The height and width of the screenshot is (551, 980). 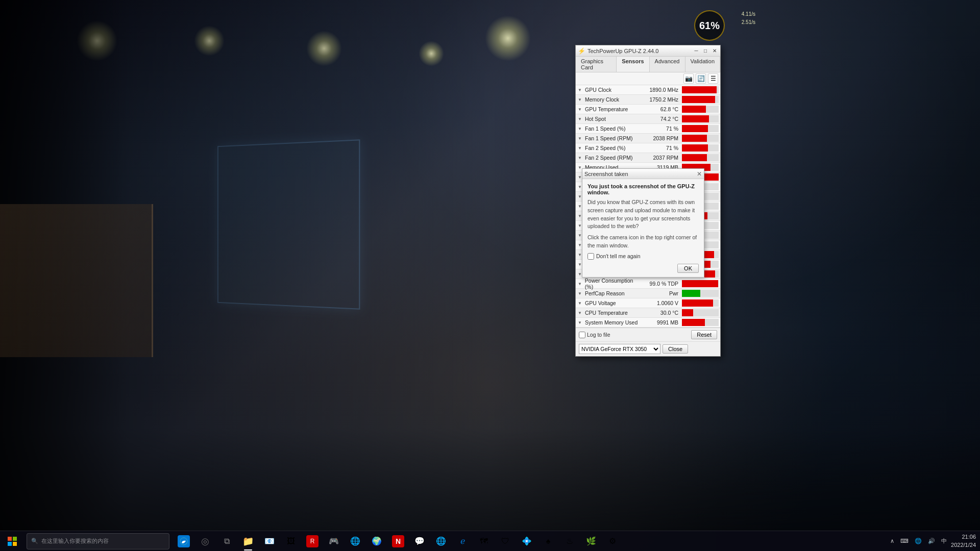 I want to click on sensor-gpu-temp: ▼ GPU Temperature 62.8 °C, so click(x=648, y=109).